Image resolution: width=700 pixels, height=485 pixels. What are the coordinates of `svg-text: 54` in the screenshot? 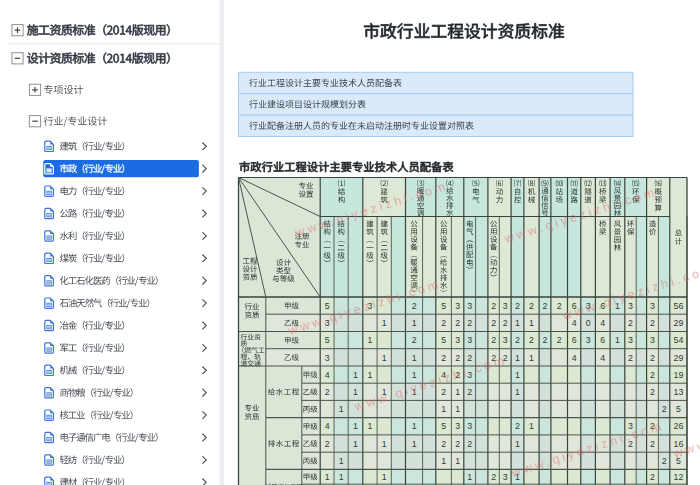 It's located at (679, 340).